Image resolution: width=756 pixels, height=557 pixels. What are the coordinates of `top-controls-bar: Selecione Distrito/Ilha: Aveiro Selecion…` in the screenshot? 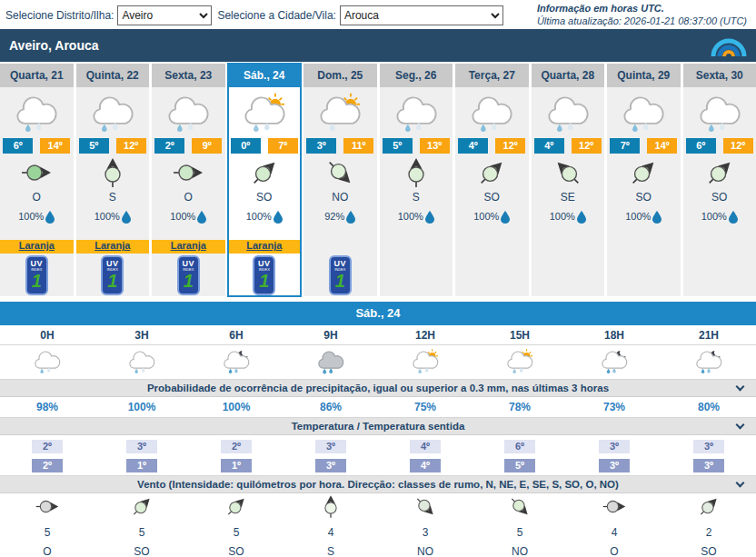 It's located at (378, 15).